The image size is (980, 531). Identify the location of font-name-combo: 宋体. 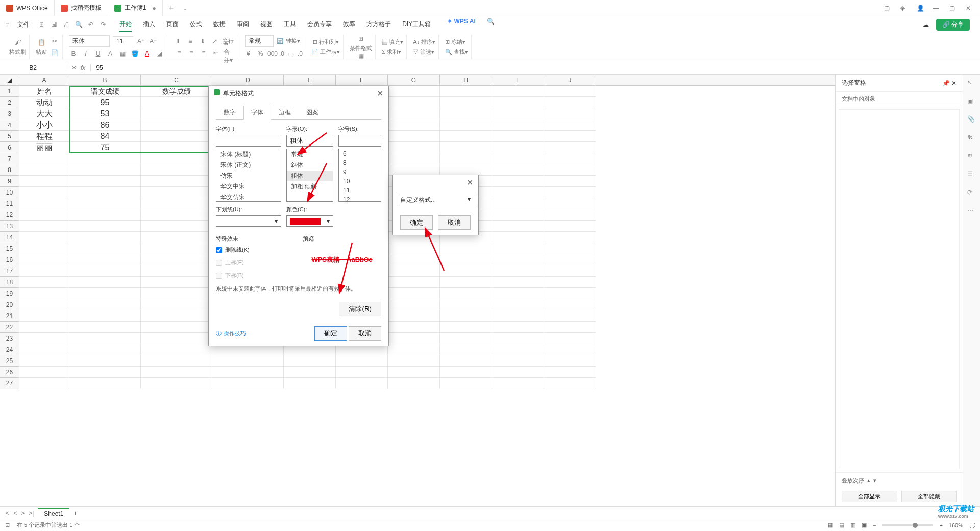
(89, 41).